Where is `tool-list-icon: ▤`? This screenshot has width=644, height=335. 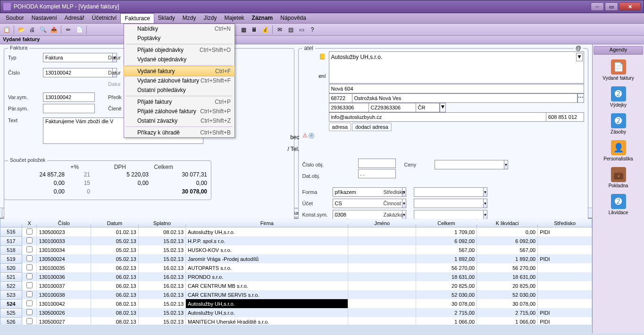
tool-list-icon: ▤ is located at coordinates (291, 30).